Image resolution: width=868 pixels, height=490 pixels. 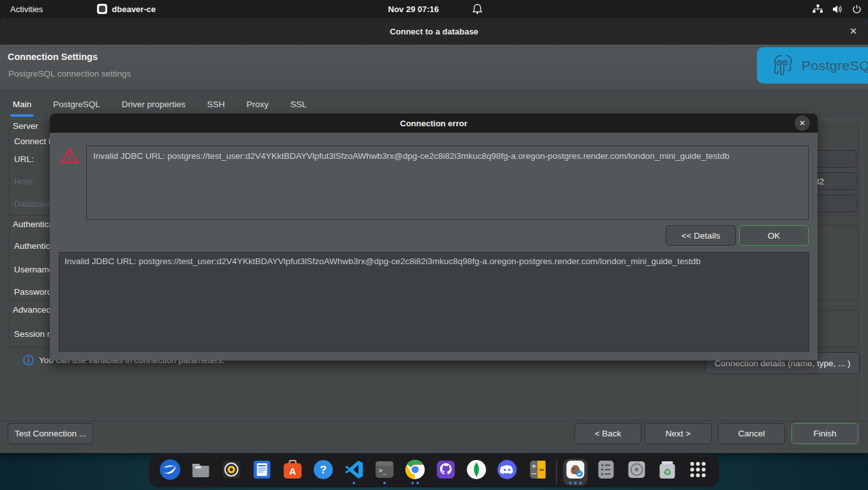 I want to click on tab-main: Main, so click(x=22, y=104).